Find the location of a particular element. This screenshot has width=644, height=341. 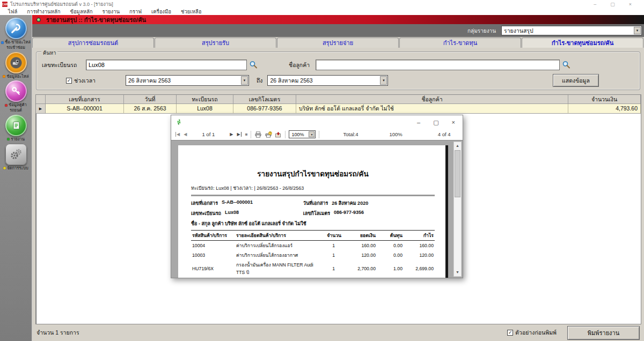

cell-km: 086-977-9356 is located at coordinates (265, 109).